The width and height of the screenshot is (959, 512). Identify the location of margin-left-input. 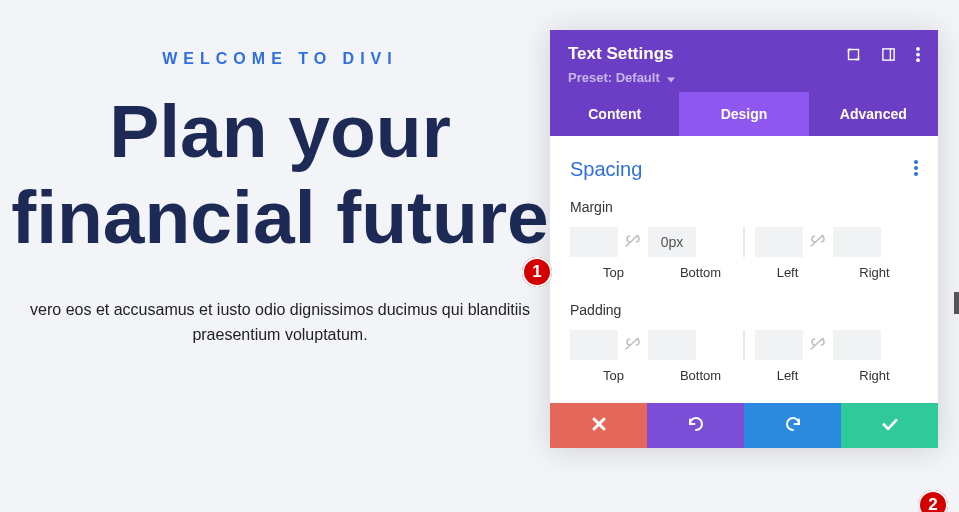
(779, 242).